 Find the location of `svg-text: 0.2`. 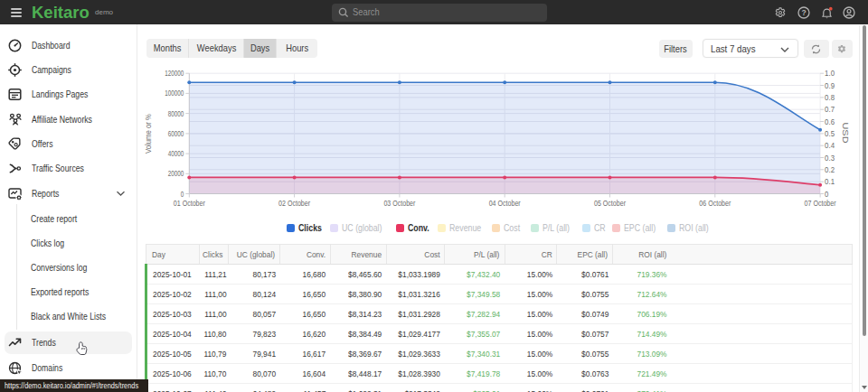

svg-text: 0.2 is located at coordinates (830, 170).